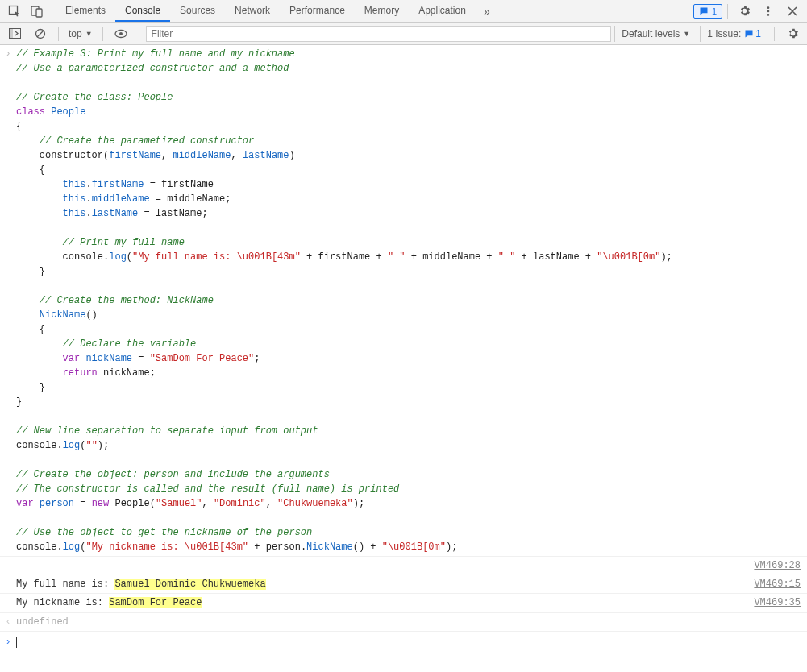 This screenshot has height=672, width=807. I want to click on console-prompt: ›, so click(403, 641).